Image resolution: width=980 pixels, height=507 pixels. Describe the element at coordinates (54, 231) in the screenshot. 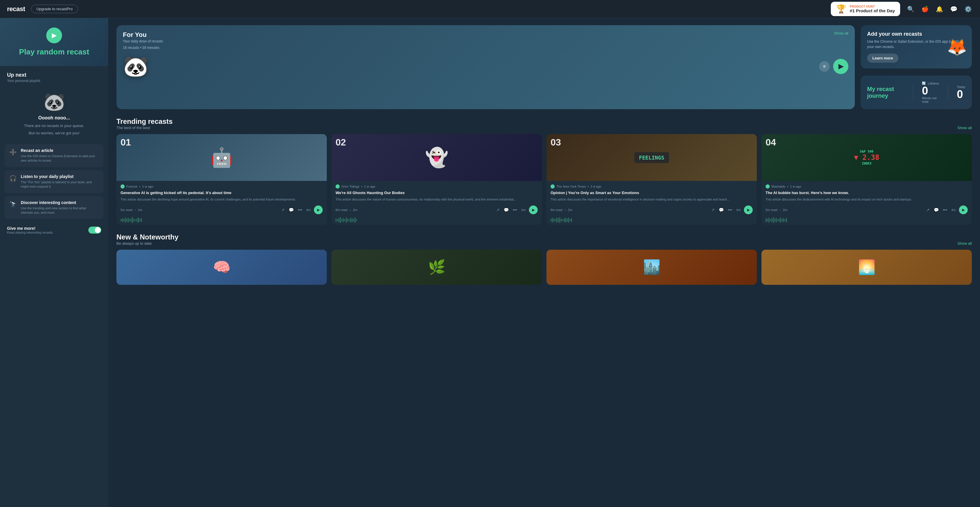

I see `give-more-row: Give me more! Keep playing interesting r…` at that location.